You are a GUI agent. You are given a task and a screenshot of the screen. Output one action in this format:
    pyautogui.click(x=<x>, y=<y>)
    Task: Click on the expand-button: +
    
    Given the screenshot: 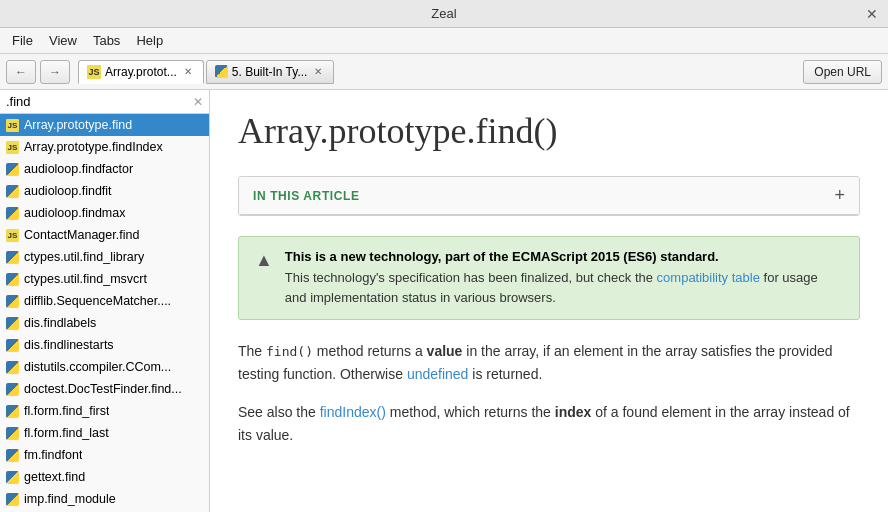 What is the action you would take?
    pyautogui.click(x=840, y=196)
    